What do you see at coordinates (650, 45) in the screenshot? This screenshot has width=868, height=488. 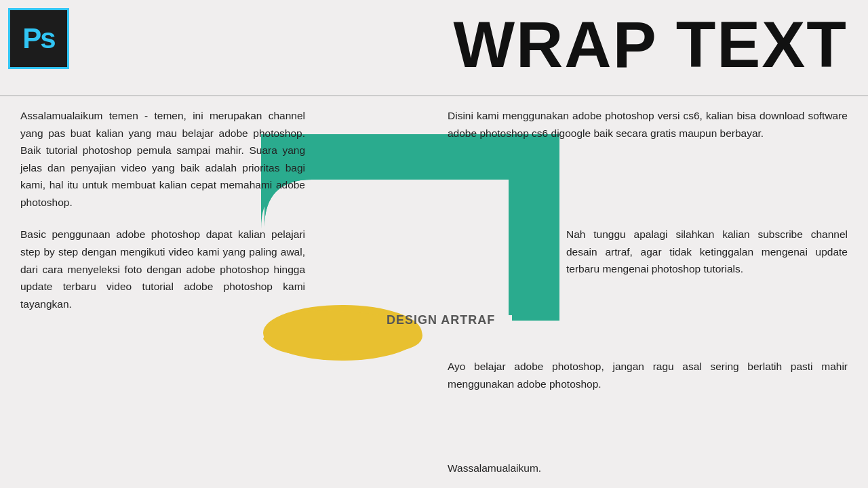 I see `page-title: WRAP TEXT` at bounding box center [650, 45].